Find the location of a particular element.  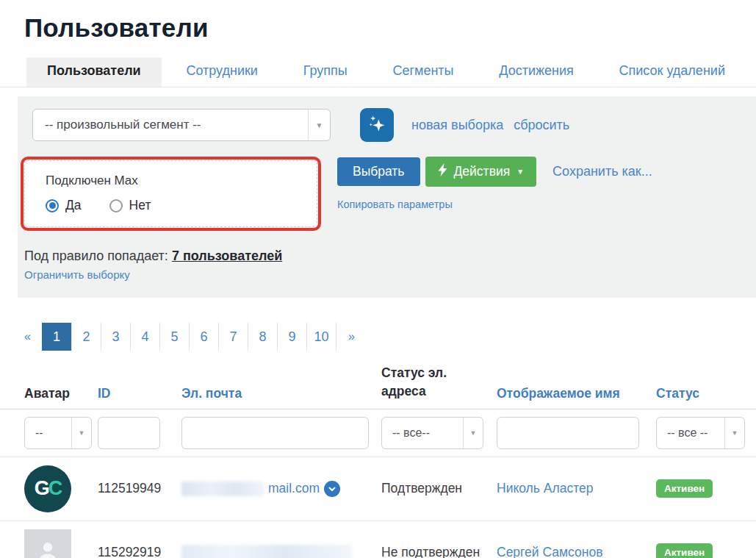

display-name-link: Сергей Самсонов is located at coordinates (550, 551).